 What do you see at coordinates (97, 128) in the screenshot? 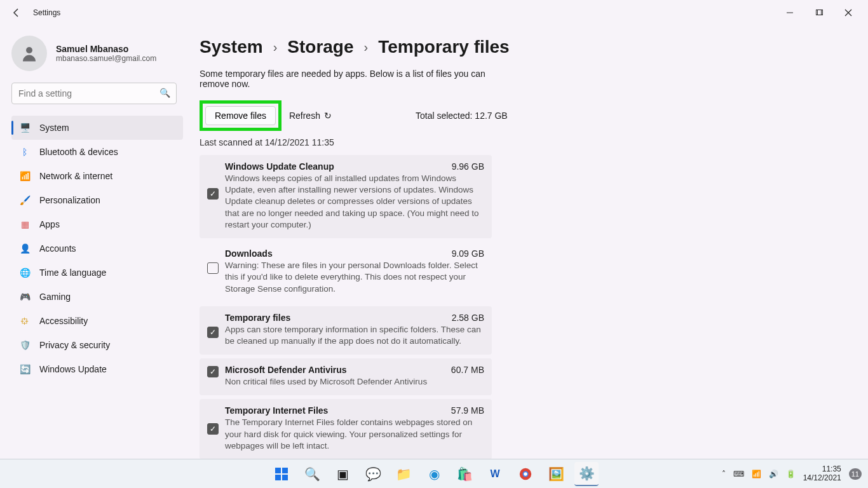
I see `sidebar-item-system: 🖥️System` at bounding box center [97, 128].